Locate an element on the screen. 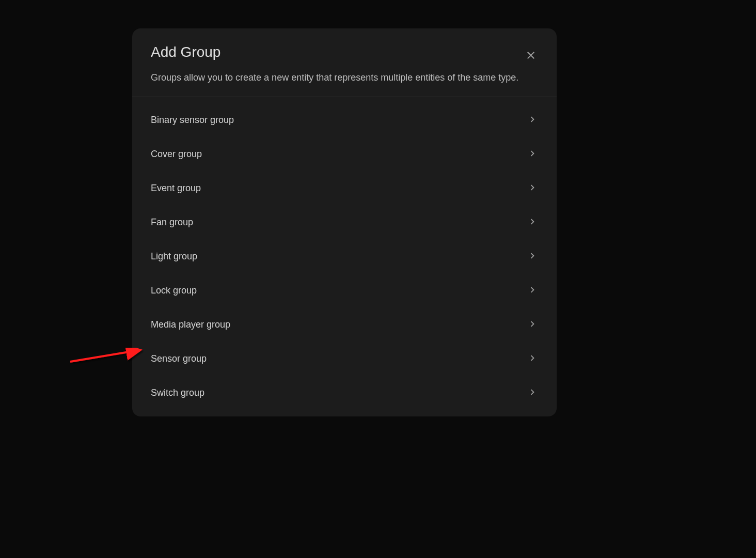 Image resolution: width=756 pixels, height=558 pixels. close-button is located at coordinates (531, 55).